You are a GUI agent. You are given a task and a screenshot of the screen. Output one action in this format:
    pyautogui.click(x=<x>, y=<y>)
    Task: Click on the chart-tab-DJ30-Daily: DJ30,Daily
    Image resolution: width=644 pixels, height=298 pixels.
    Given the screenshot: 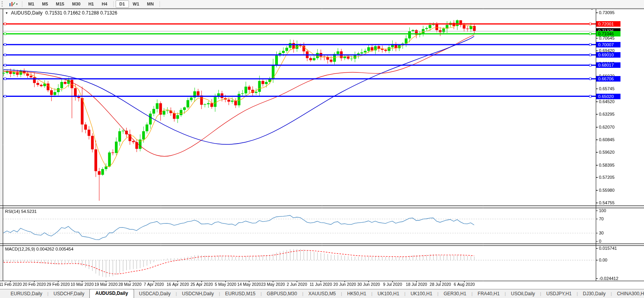 What is the action you would take?
    pyautogui.click(x=594, y=294)
    